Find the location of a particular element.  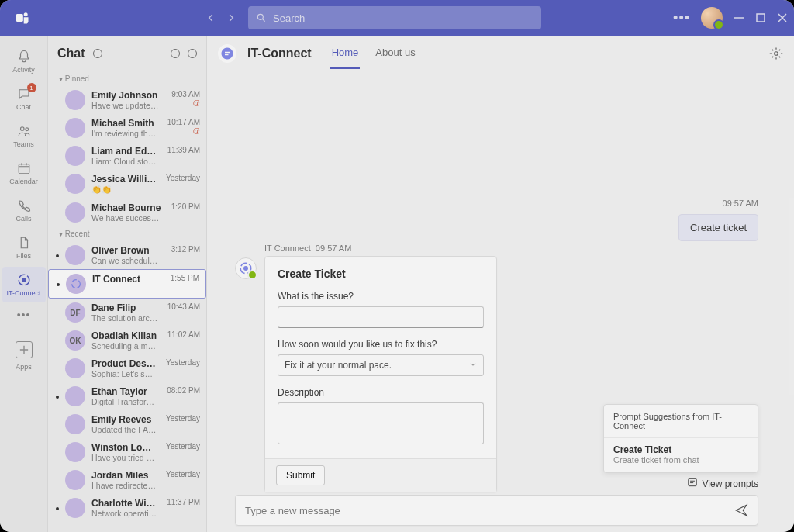

tab-home: Home is located at coordinates (346, 53).